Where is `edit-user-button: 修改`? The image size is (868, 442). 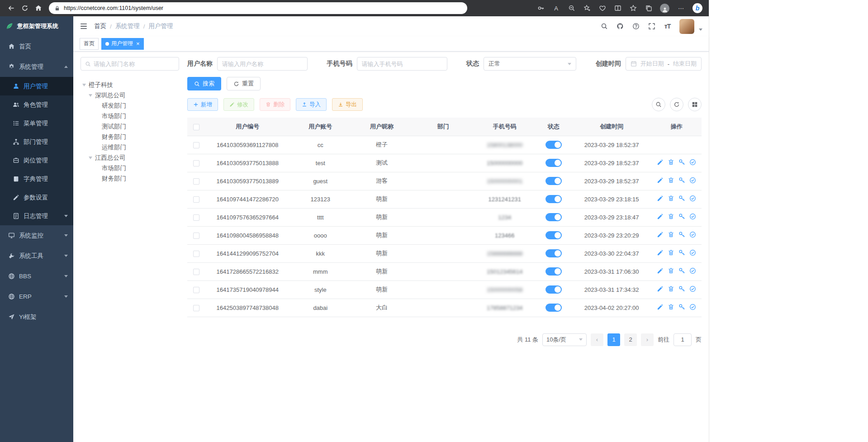 edit-user-button: 修改 is located at coordinates (239, 105).